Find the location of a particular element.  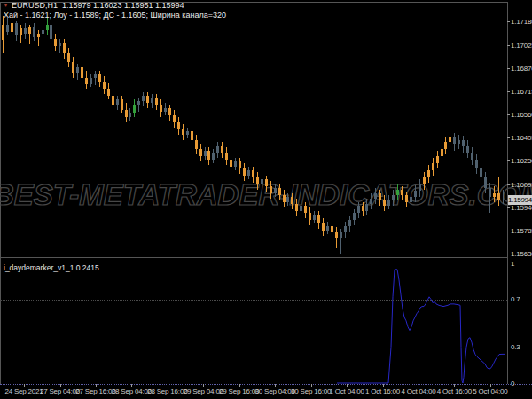

indicator-name-label: i_daydemarker_v1_1 0.2415 is located at coordinates (51, 268).